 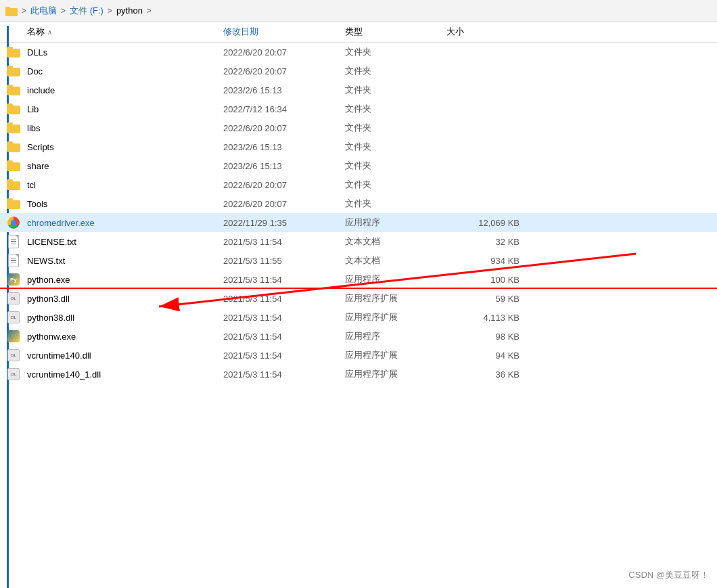 I want to click on list-item: Scripts2023/2/6 15:13文件夹, so click(x=358, y=147).